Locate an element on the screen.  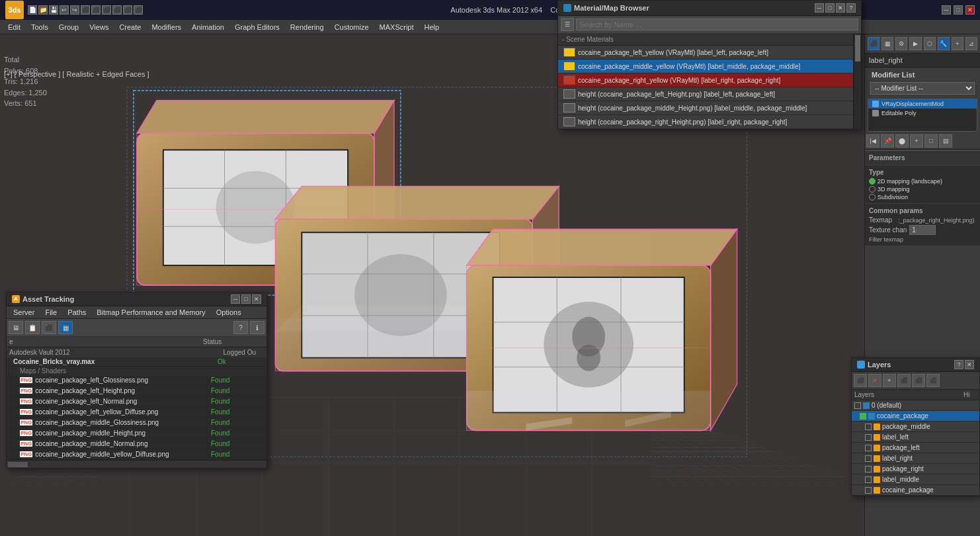
asset-close-btn: ✕ is located at coordinates (257, 299).